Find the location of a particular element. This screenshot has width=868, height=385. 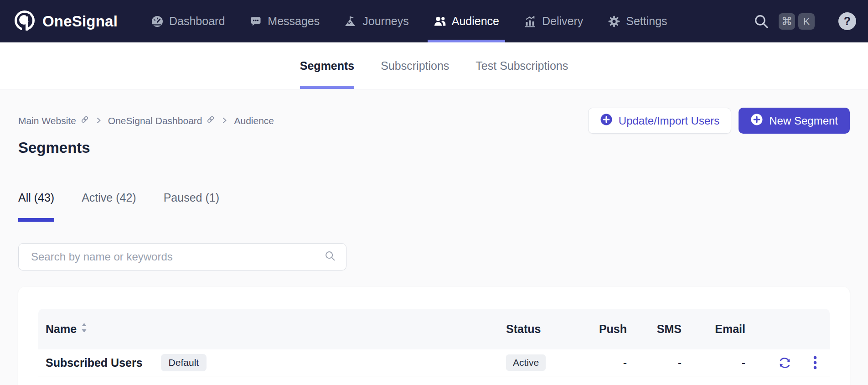

nav-item-label: Audience is located at coordinates (475, 21).